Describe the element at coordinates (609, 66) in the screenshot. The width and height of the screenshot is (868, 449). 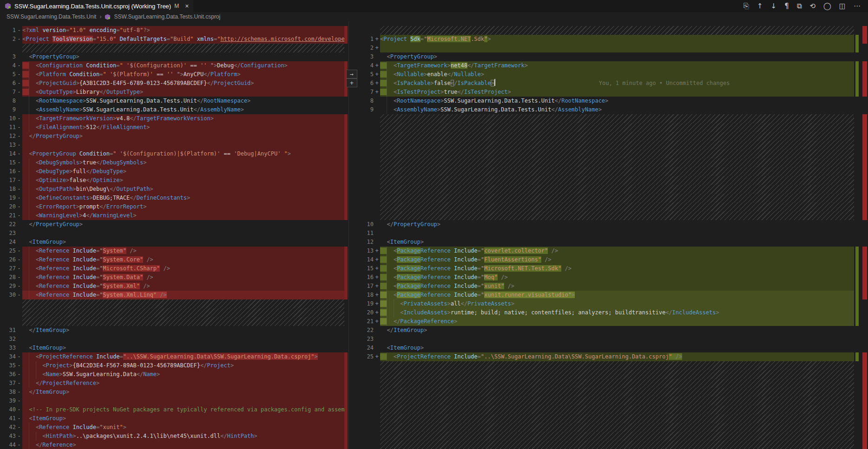
I see `code-line: 4+ <TargetFramework>net48</TargetFramewo…` at that location.